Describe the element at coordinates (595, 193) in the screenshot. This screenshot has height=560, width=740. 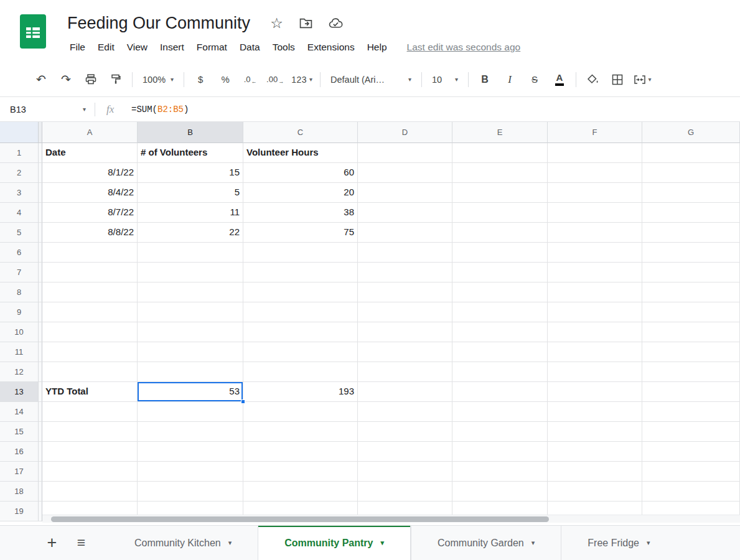
I see `cell-F3` at that location.